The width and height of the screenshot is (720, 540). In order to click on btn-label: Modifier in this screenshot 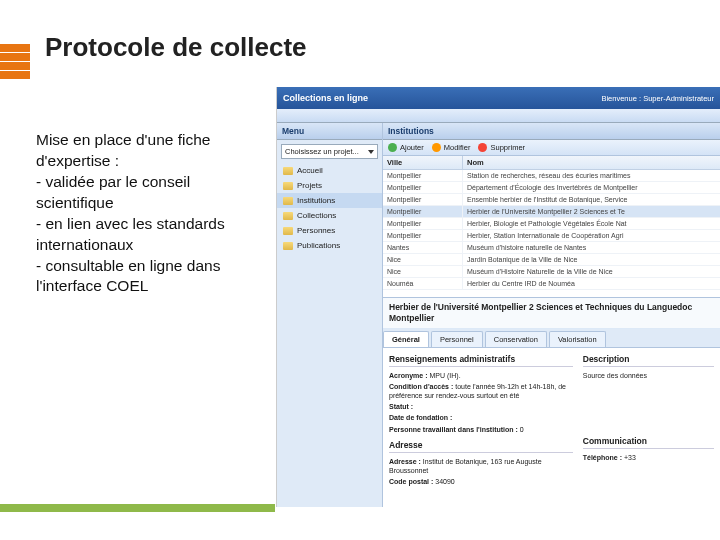, I will do `click(458, 148)`.